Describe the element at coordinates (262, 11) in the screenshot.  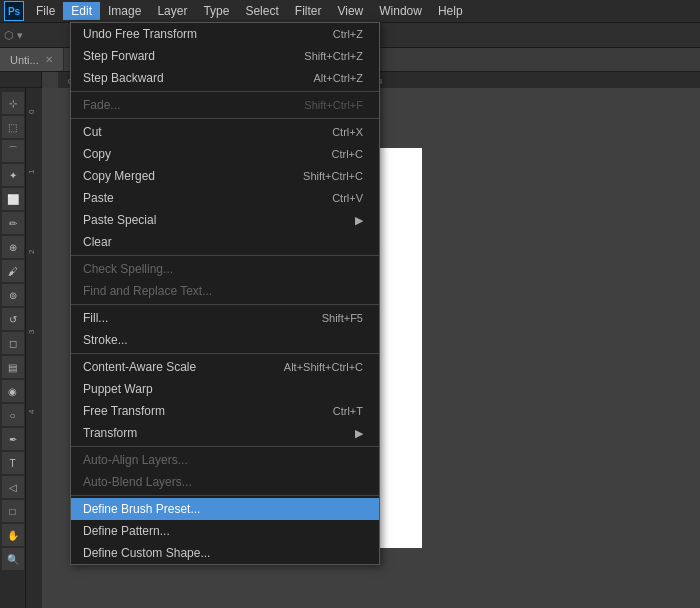
I see `menu-select: Select` at that location.